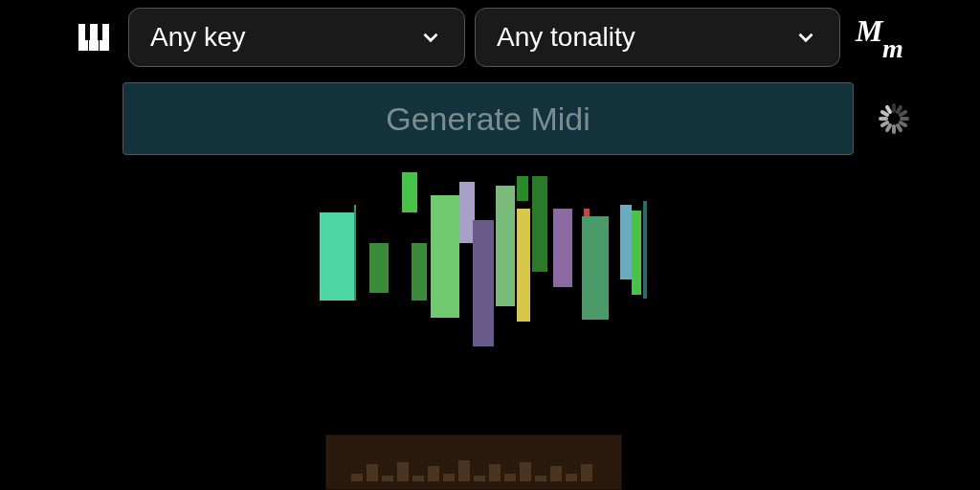 The width and height of the screenshot is (980, 490). I want to click on key-dropdown: Any key, so click(297, 37).